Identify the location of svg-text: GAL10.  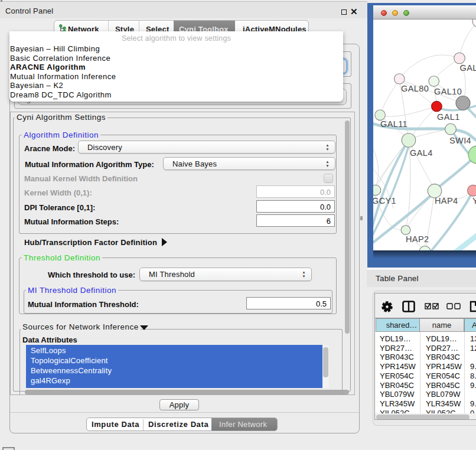
(448, 92).